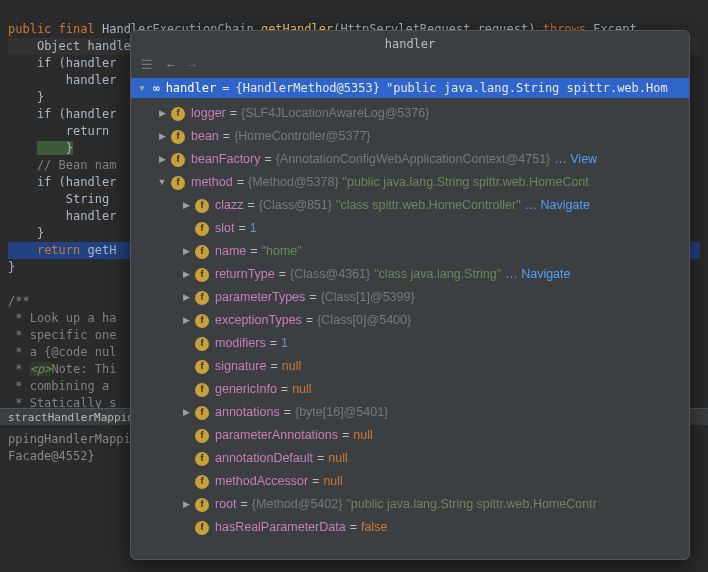 This screenshot has width=708, height=572. I want to click on field-name: annotationDefault, so click(264, 458).